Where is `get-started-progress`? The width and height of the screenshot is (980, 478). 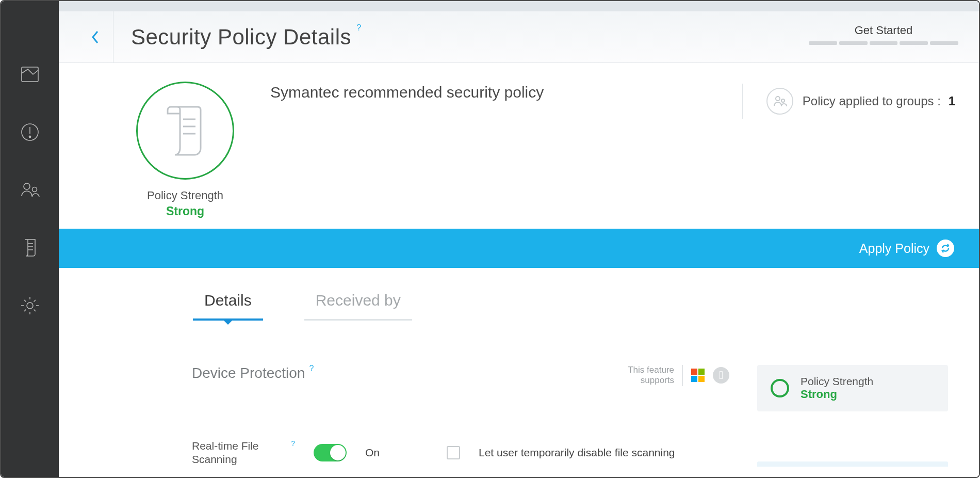
get-started-progress is located at coordinates (884, 43).